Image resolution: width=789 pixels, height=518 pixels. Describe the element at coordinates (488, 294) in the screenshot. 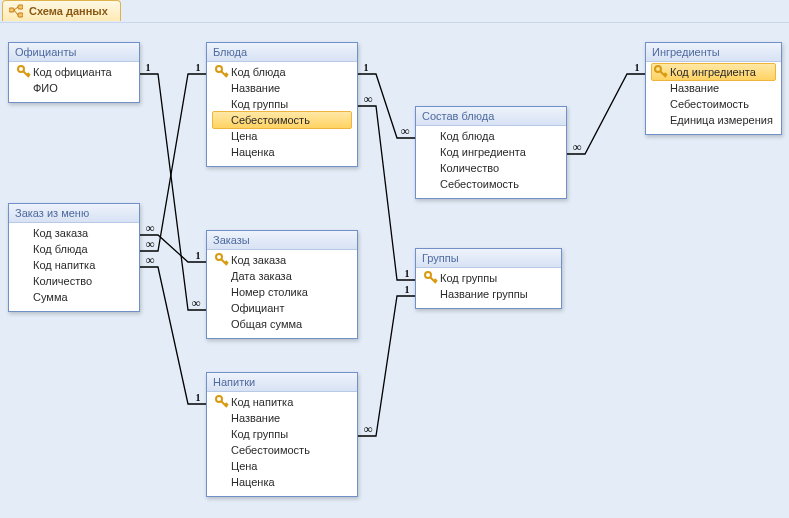

I see `field-row: Название группы` at that location.